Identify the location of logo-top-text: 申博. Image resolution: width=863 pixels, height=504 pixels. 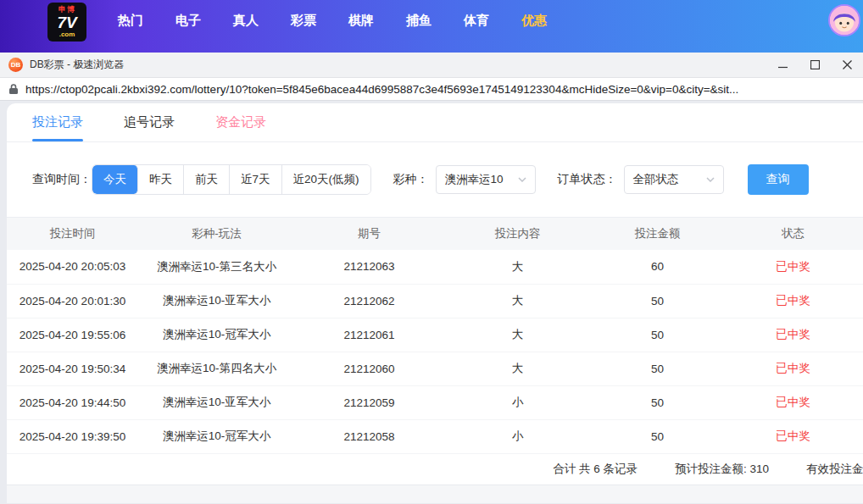
(67, 10).